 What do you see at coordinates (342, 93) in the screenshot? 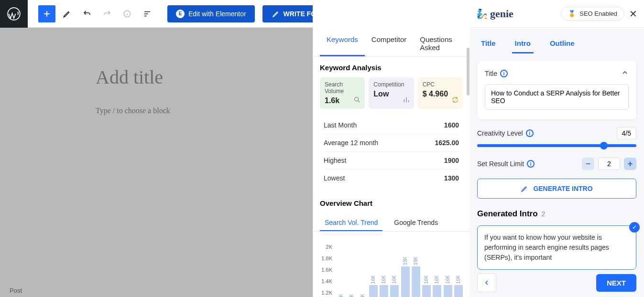
I see `search-volume-card: Search Volume 1.6k` at bounding box center [342, 93].